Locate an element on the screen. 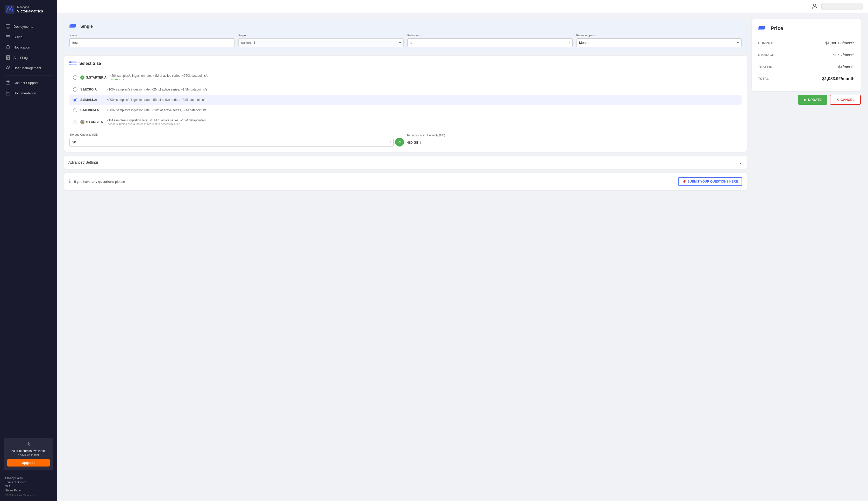 The image size is (868, 501). select-size-icon is located at coordinates (73, 63).